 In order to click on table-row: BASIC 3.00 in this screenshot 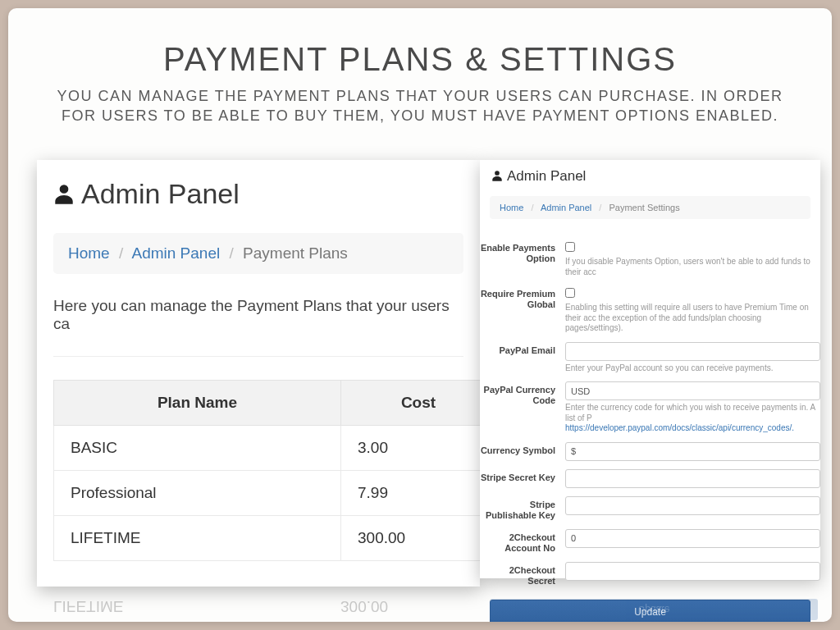, I will do `click(276, 448)`.